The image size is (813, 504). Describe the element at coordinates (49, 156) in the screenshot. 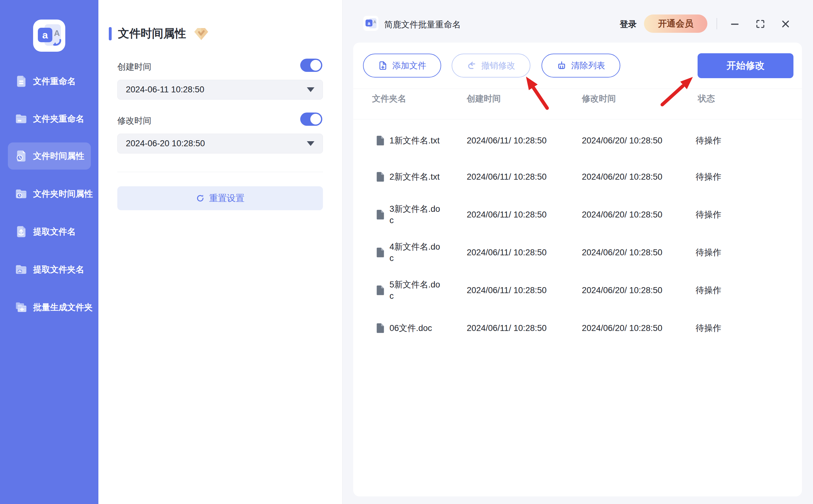

I see `sidebar-item-file-time: 文件时间属性` at that location.